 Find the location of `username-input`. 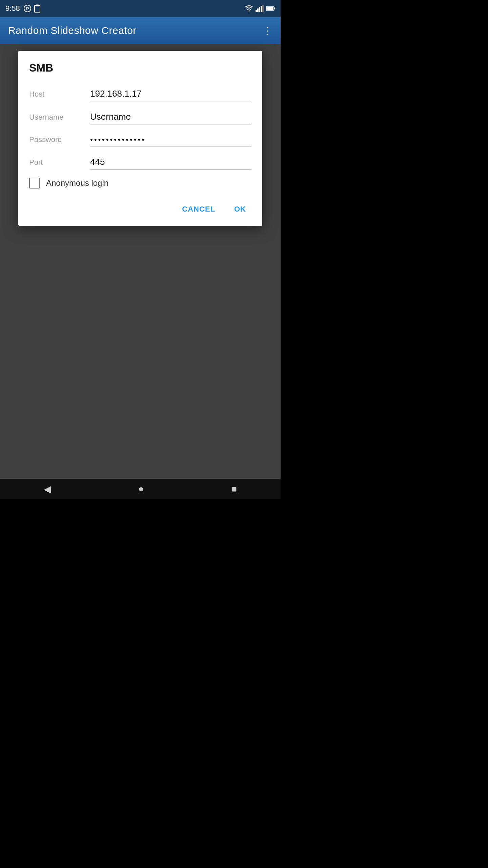

username-input is located at coordinates (171, 117).